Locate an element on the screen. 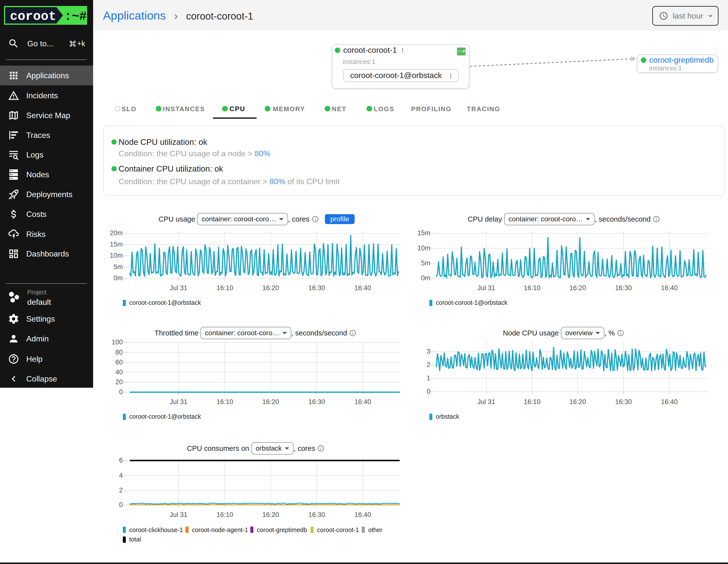  svg-text: 3 is located at coordinates (429, 351).